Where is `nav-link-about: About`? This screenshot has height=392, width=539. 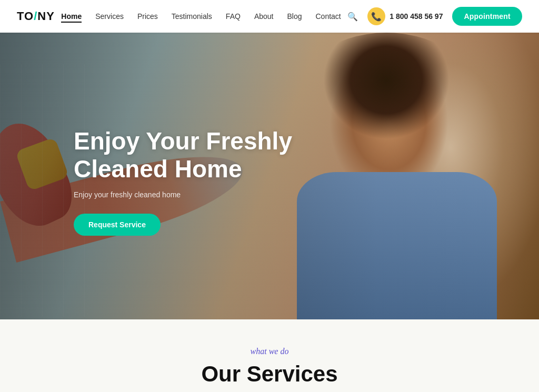 nav-link-about: About is located at coordinates (264, 16).